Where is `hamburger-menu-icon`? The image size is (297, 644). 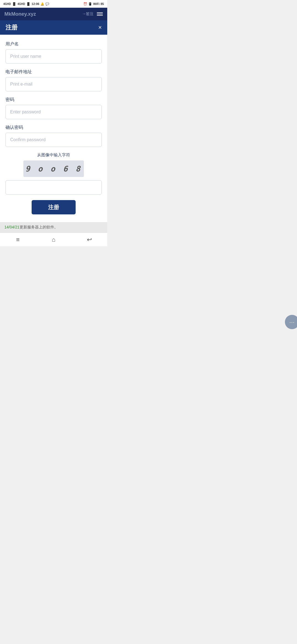 hamburger-menu-icon is located at coordinates (100, 14).